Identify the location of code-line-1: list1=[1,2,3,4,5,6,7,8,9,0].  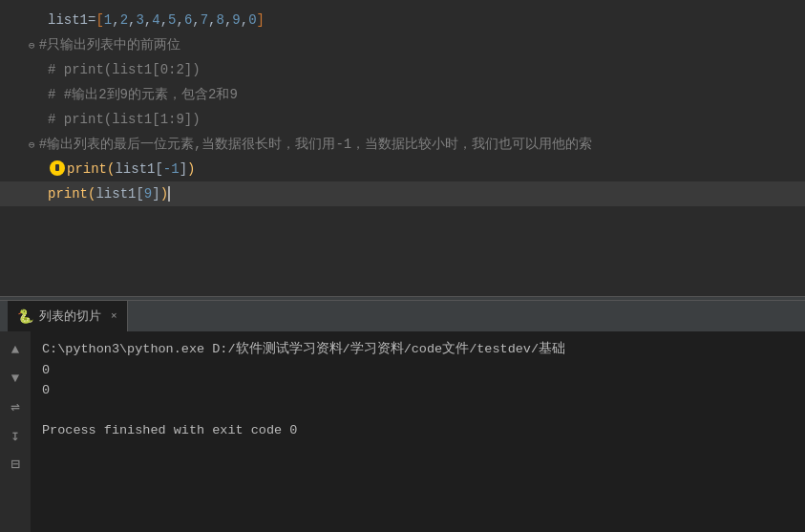
(403, 20).